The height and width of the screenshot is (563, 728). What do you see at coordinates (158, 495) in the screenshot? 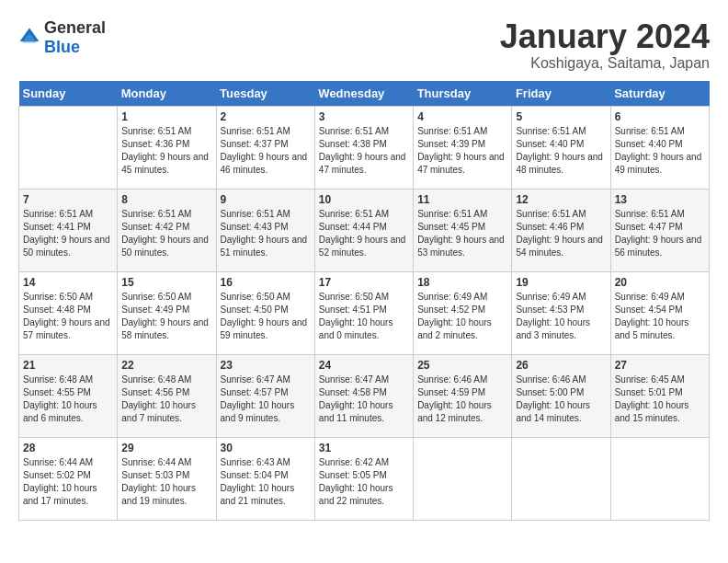
I see `daylight-text: Daylight: 10 hours and 19 minutes.` at bounding box center [158, 495].